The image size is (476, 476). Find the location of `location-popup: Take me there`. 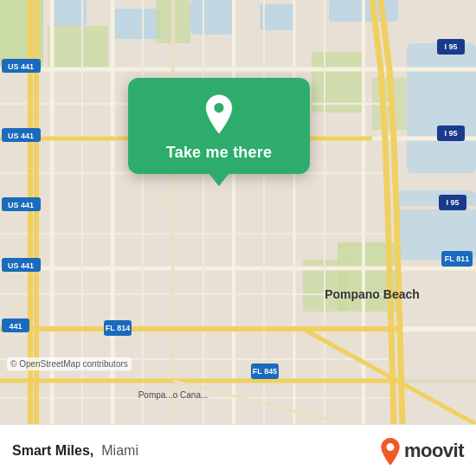

location-popup: Take me there is located at coordinates (219, 126).